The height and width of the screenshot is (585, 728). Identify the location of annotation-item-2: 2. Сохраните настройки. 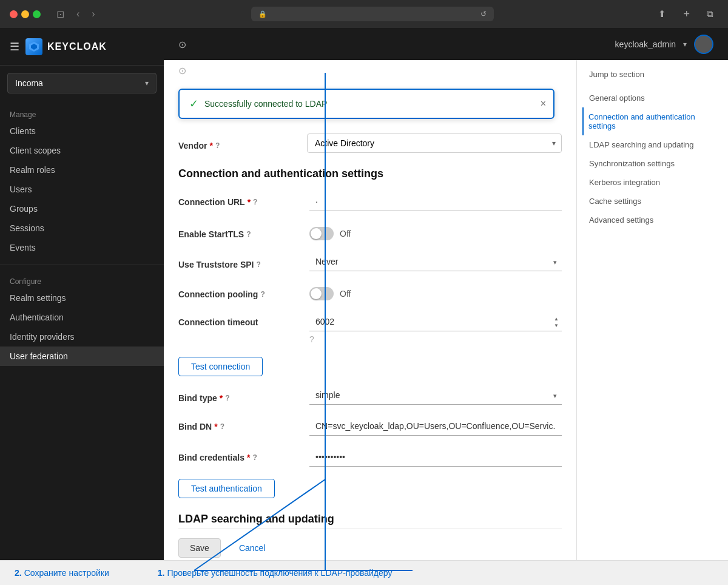
(62, 573).